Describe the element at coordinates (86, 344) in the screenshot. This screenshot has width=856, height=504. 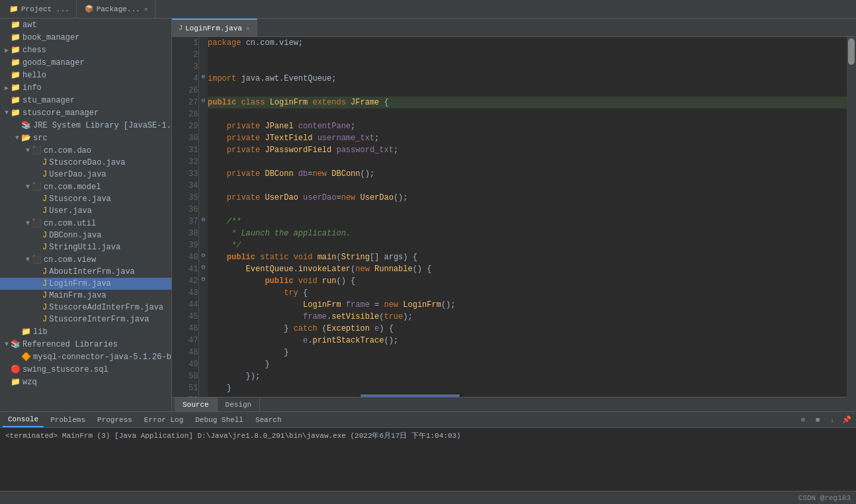
I see `list-item: ▼ 📚 Referenced Libraries` at that location.